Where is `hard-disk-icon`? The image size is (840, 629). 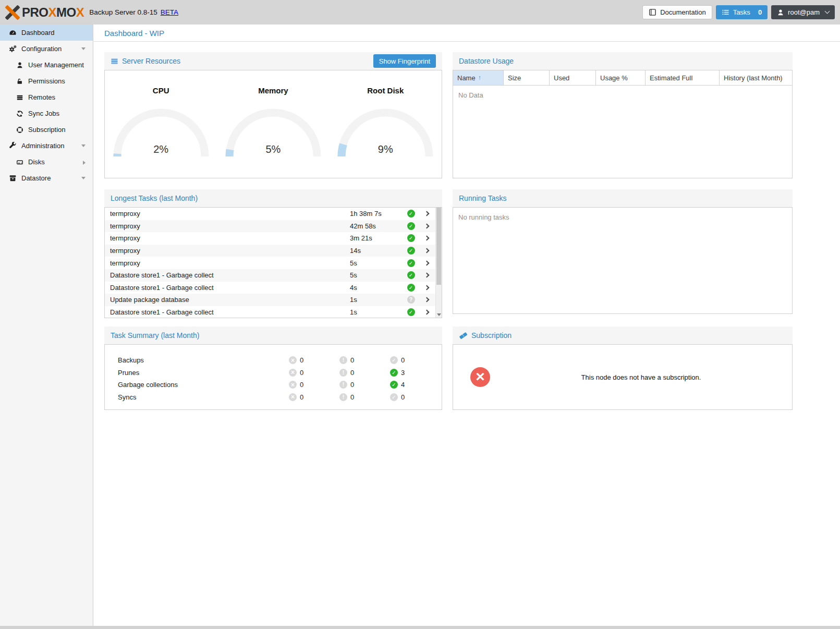
hard-disk-icon is located at coordinates (20, 162).